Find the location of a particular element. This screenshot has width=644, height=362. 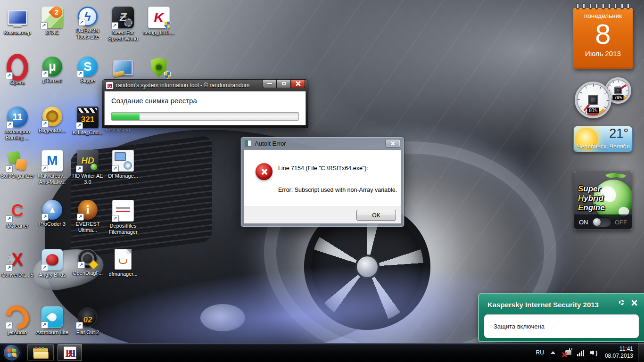

desktop-icon-label: DAEMON Tools Lite is located at coordinates (88, 34).